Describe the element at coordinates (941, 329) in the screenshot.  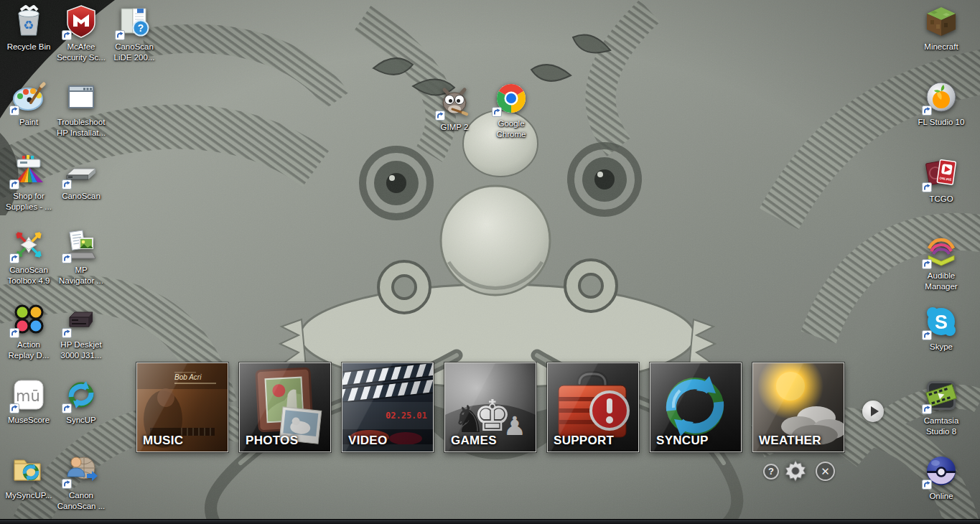
I see `desktop-icon-skype: SSkype` at that location.